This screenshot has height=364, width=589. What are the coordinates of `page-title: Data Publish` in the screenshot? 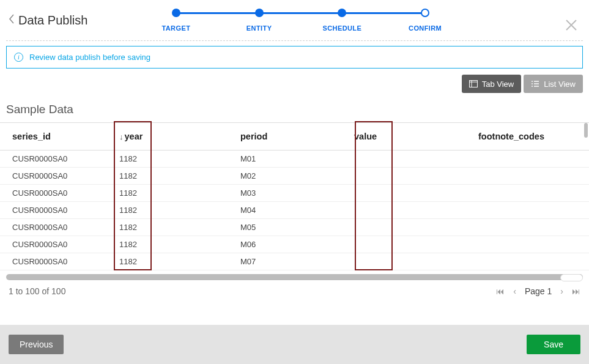 It's located at (53, 21).